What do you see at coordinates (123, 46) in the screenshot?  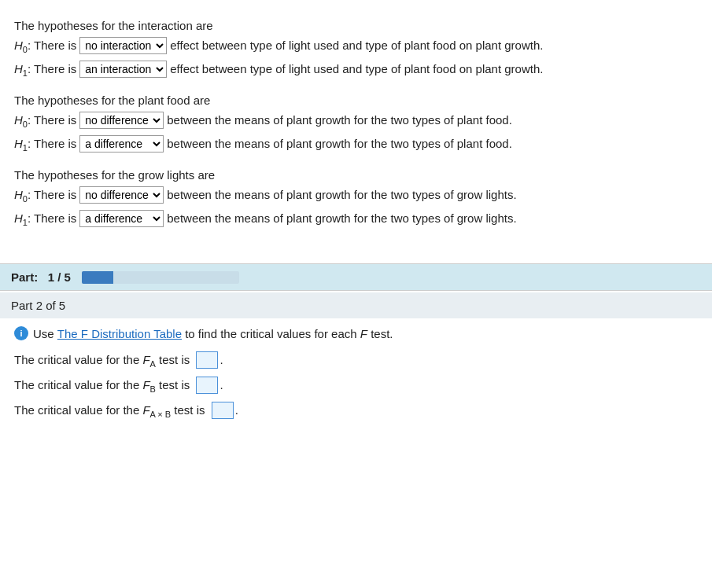 I see `h0-interaction-select: no interaction an interaction` at bounding box center [123, 46].